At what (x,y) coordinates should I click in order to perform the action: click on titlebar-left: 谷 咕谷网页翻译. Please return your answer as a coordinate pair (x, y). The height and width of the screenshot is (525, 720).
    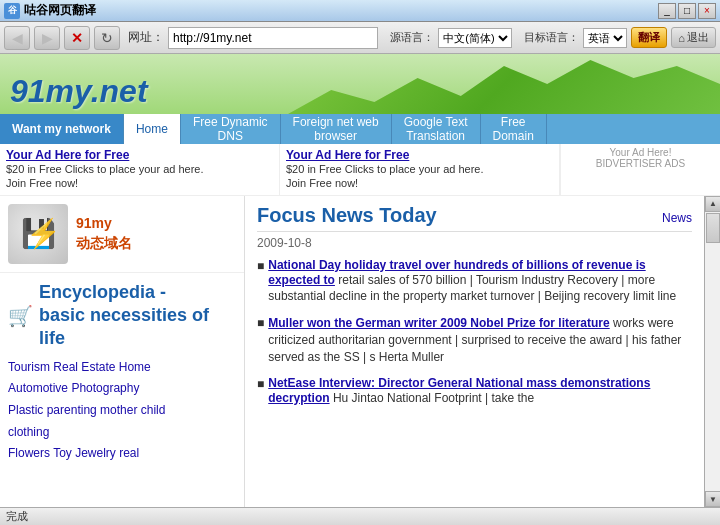
    Looking at the image, I should click on (50, 10).